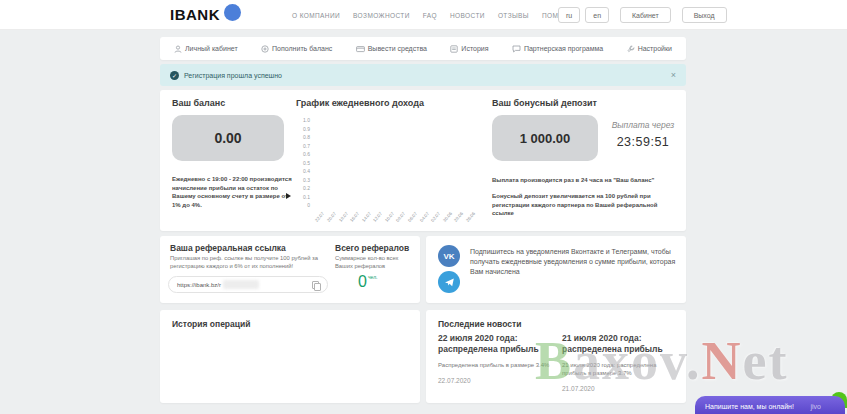 The image size is (847, 414). I want to click on nav-item: ВОЗМОЖНОСТИ, so click(382, 16).